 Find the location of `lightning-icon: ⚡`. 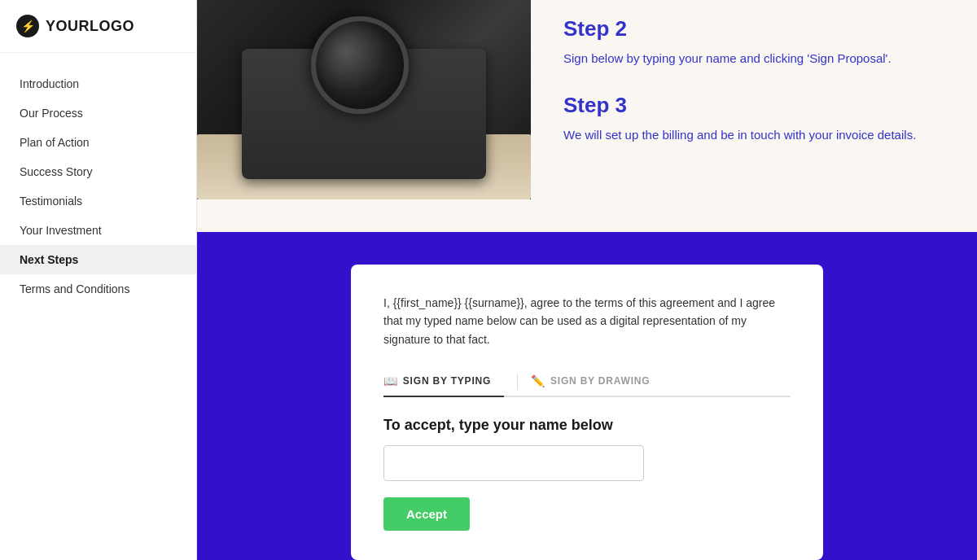

lightning-icon: ⚡ is located at coordinates (28, 26).